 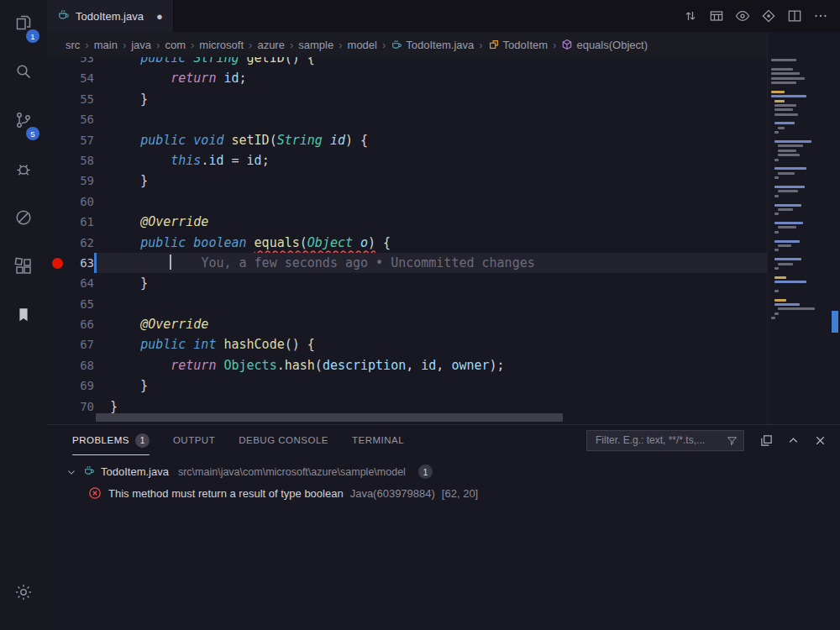 What do you see at coordinates (407, 202) in the screenshot?
I see `code-line: 60` at bounding box center [407, 202].